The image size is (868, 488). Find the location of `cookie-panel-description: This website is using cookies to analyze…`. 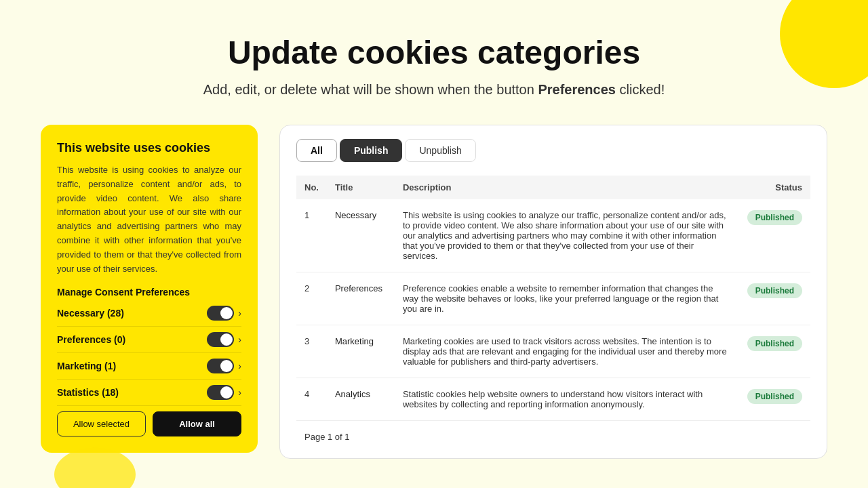

cookie-panel-description: This website is using cookies to analyze… is located at coordinates (149, 220).